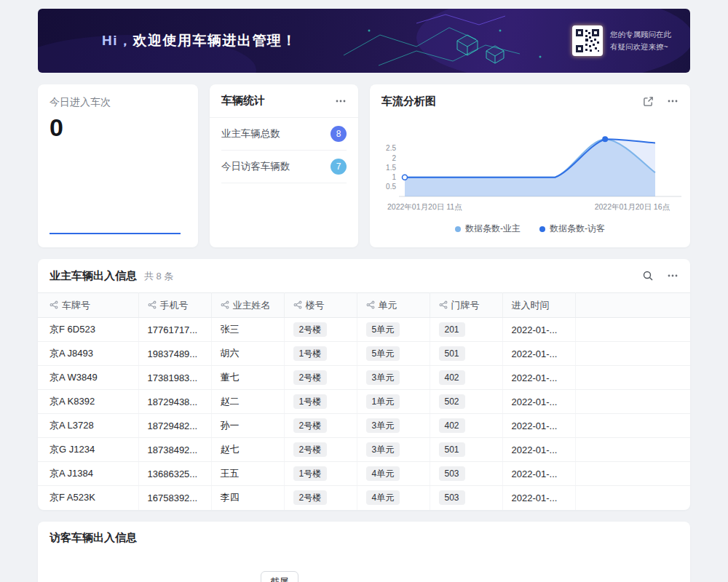 The image size is (728, 582). I want to click on table-cell: 赵二, so click(248, 402).